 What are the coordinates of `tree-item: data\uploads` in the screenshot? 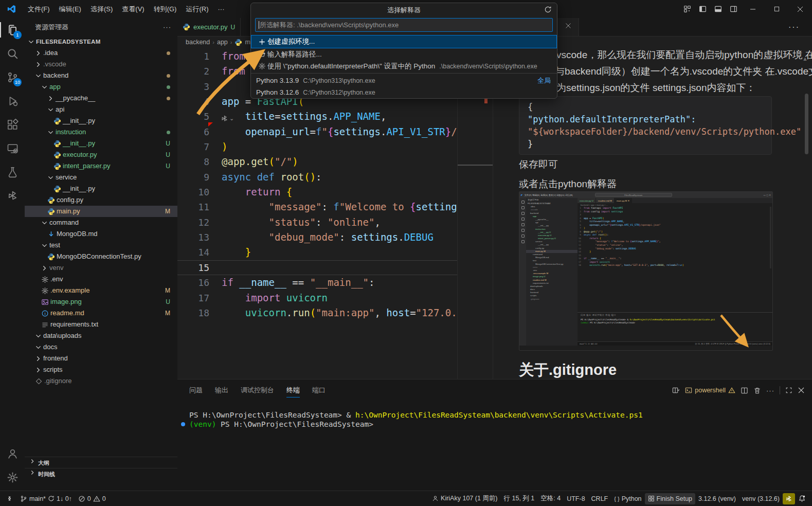 It's located at (101, 336).